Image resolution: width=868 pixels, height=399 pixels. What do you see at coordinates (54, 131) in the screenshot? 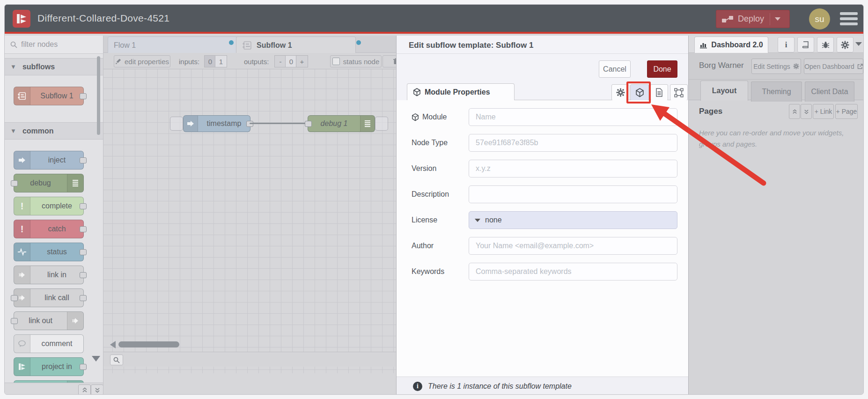
I see `palette-category-common: ▼common` at bounding box center [54, 131].